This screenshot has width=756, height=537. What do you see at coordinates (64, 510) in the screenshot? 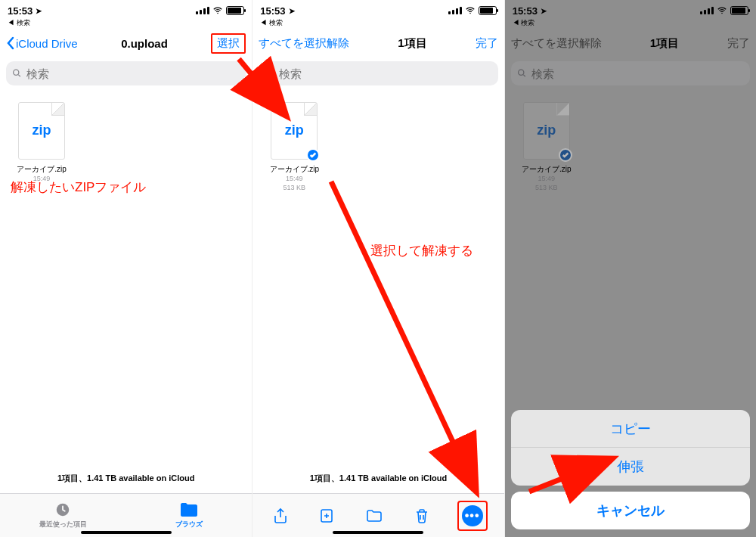
I see `clock-icon` at bounding box center [64, 510].